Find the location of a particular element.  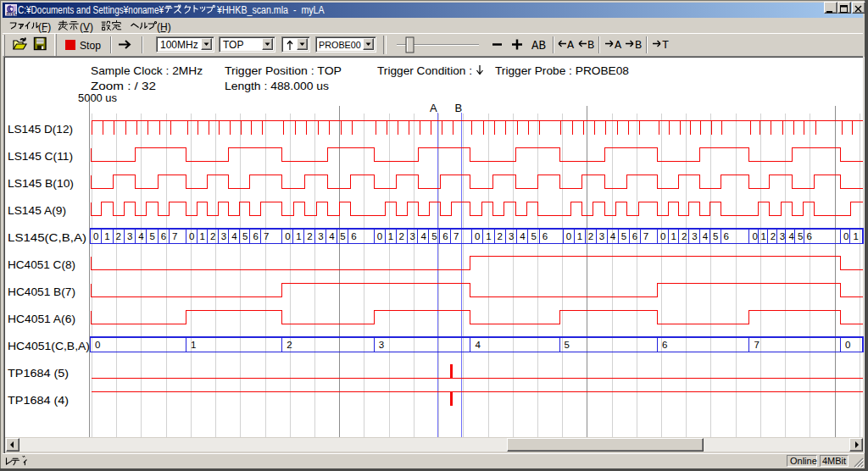

svg-text: HC4051 B(7) is located at coordinates (42, 291).